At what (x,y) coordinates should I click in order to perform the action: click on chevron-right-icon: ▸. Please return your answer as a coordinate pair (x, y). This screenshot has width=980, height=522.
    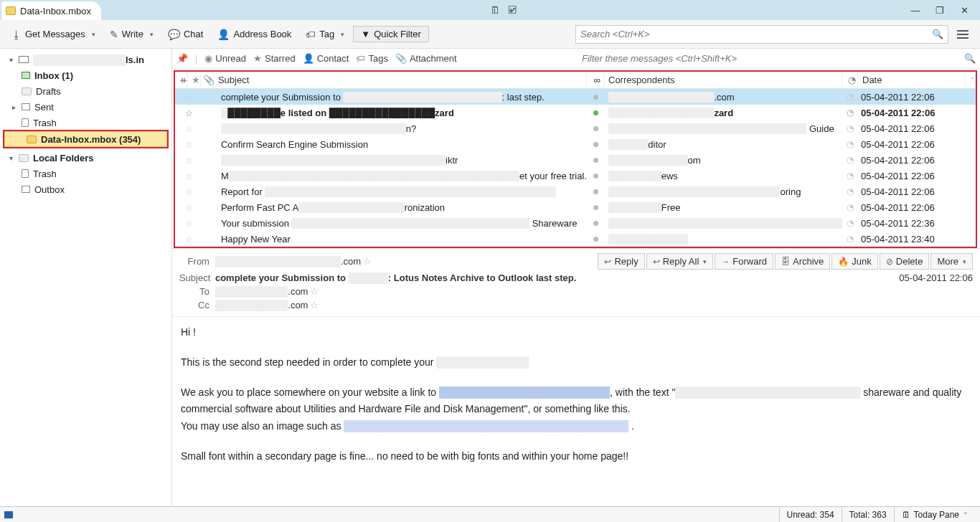
    Looking at the image, I should click on (14, 108).